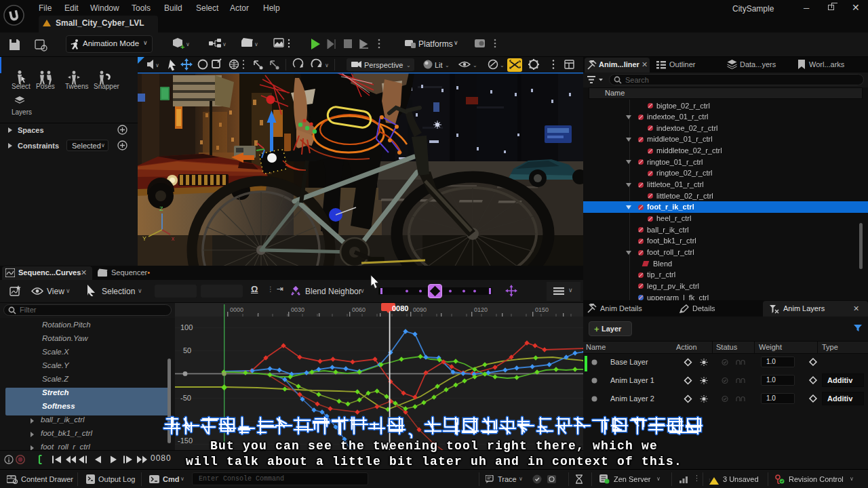 The width and height of the screenshot is (868, 488). I want to click on svg-text: 0080, so click(400, 308).